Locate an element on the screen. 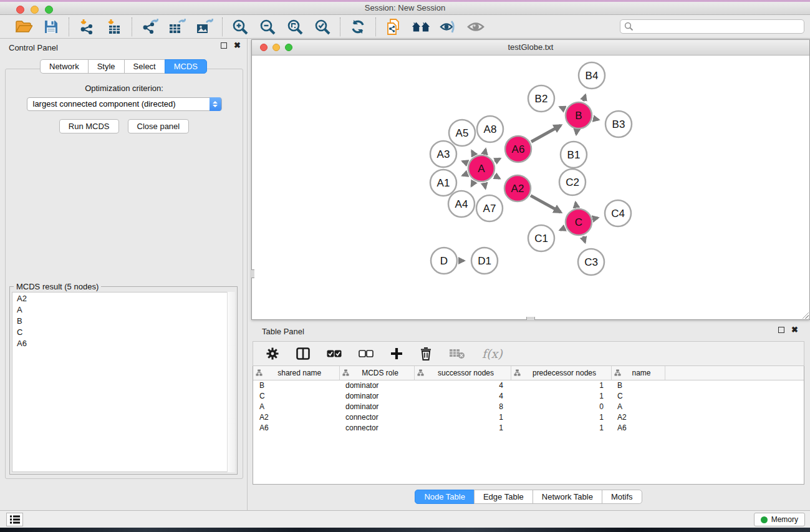  select-all-button is located at coordinates (334, 354).